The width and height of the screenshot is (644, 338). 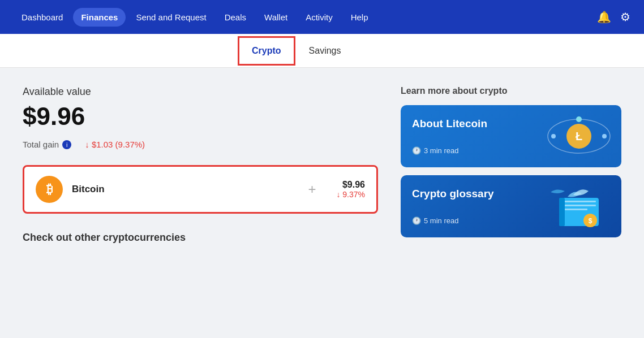 I want to click on learn-label: Learn more about crypto, so click(x=511, y=91).